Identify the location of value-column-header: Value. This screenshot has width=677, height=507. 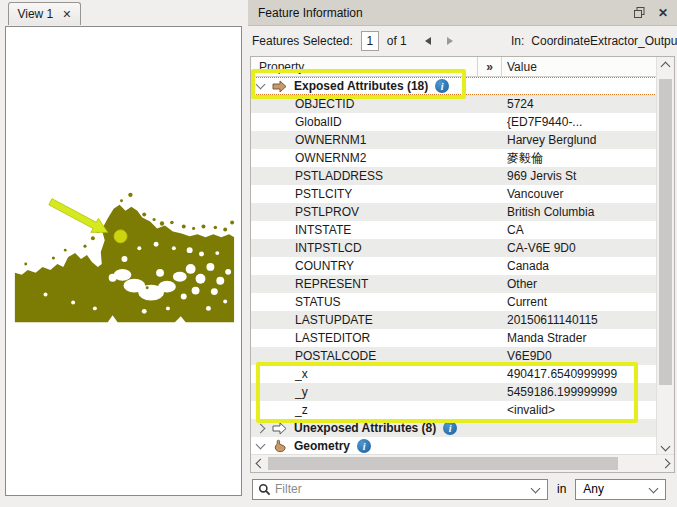
(580, 67).